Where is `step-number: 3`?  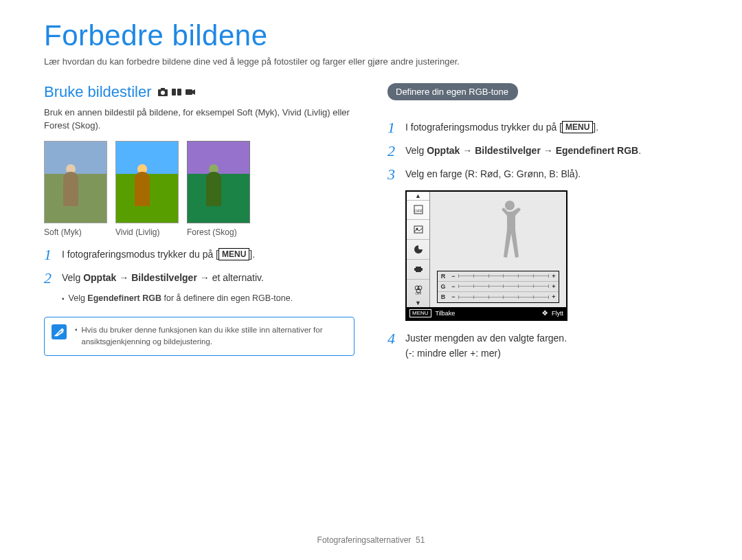
step-number: 3 is located at coordinates (393, 175).